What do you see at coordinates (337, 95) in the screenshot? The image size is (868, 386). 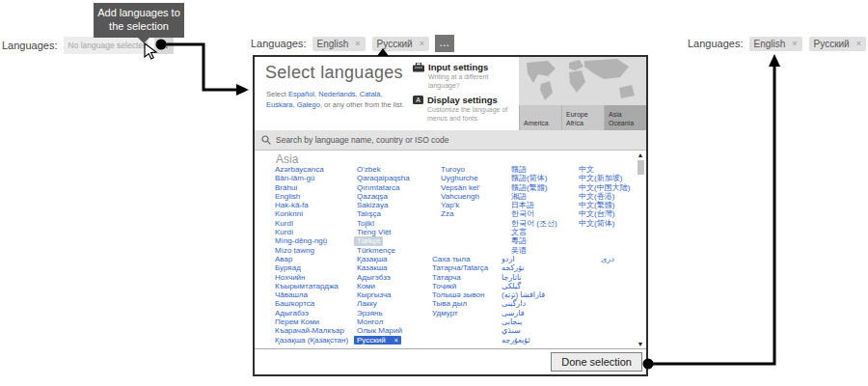 I see `example-language-link: Nederlands` at bounding box center [337, 95].